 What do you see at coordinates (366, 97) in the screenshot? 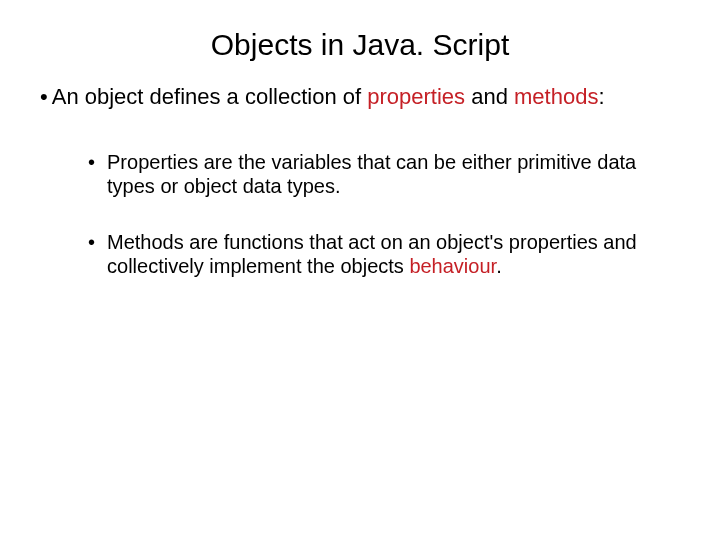
I see `main-bullet-text: An object defines a collection of proper…` at bounding box center [366, 97].